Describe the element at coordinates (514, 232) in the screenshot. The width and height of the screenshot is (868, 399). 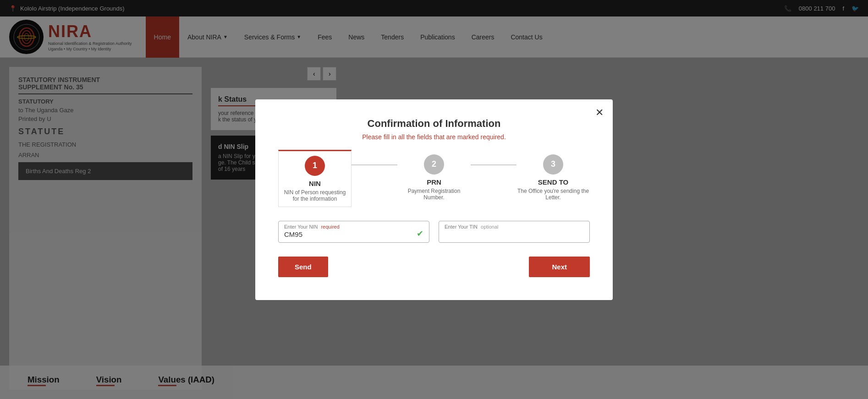
I see `tin-field-wrap: Enter Your TIN optional` at that location.